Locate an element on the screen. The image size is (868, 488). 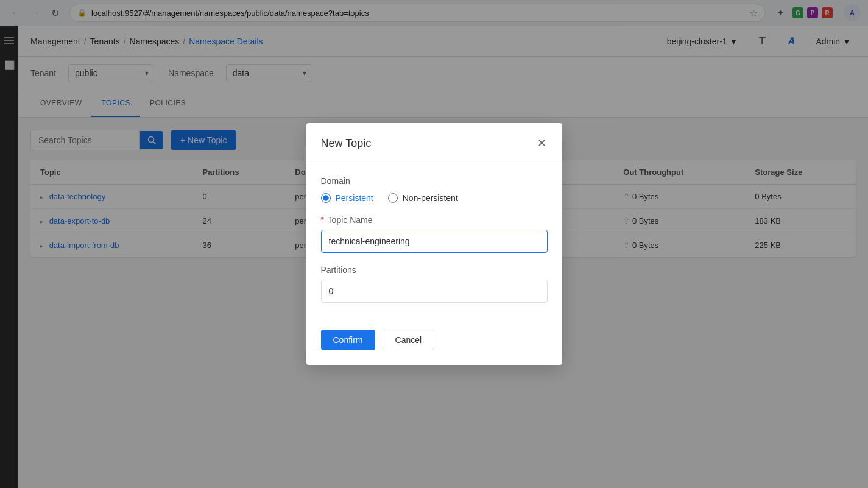
modal-title: New Topic is located at coordinates (346, 144).